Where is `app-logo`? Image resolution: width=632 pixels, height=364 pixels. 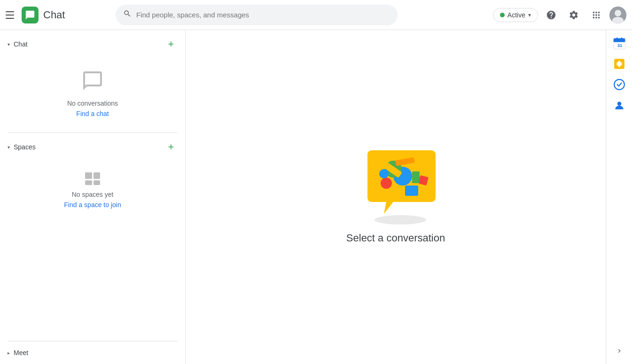
app-logo is located at coordinates (30, 15).